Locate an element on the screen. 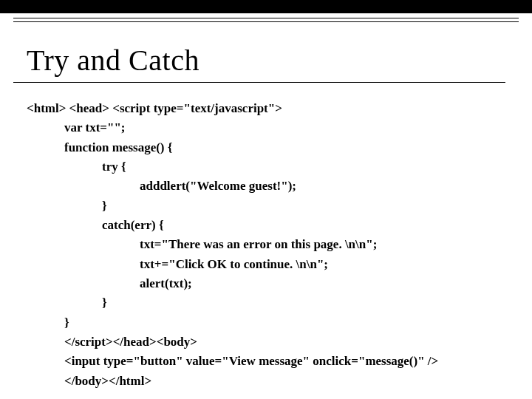 The height and width of the screenshot is (399, 532). code-line: var txt=""; is located at coordinates (76, 127).